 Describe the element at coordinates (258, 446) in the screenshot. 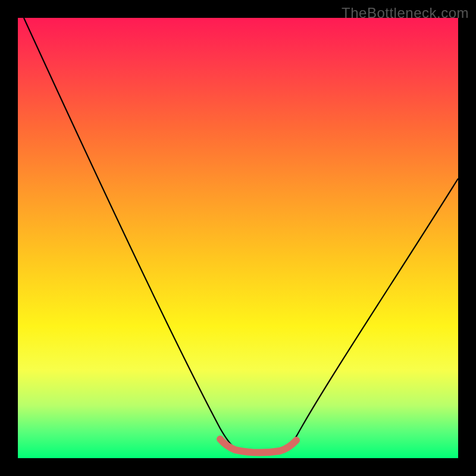

I see `optimal-band-path` at that location.